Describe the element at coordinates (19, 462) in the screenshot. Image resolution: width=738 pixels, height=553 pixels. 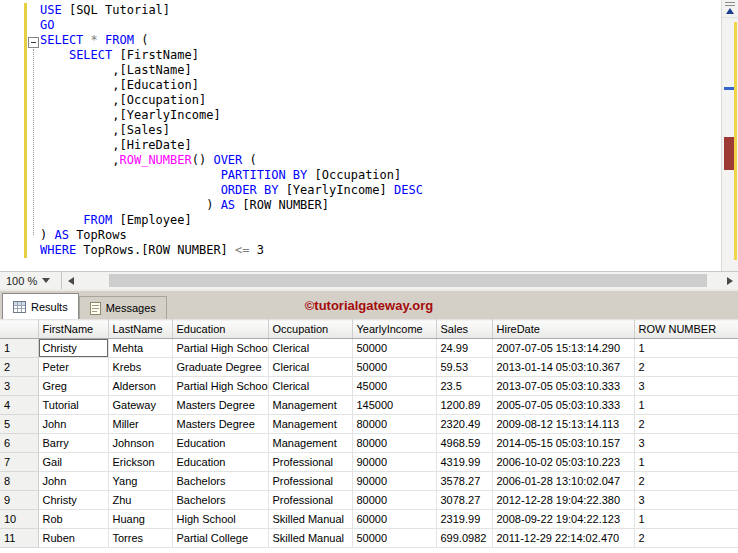
I see `row-header: 7` at that location.